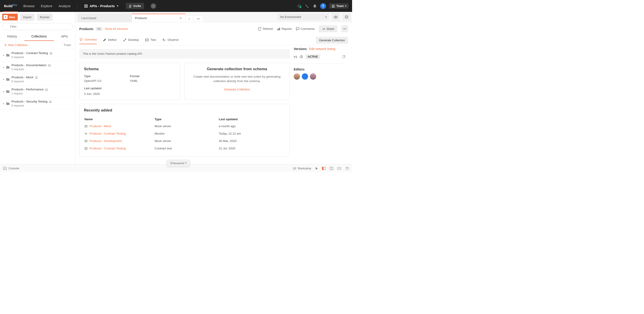 Image resolution: width=644 pixels, height=314 pixels. What do you see at coordinates (339, 168) in the screenshot?
I see `keyboard-icon` at bounding box center [339, 168].